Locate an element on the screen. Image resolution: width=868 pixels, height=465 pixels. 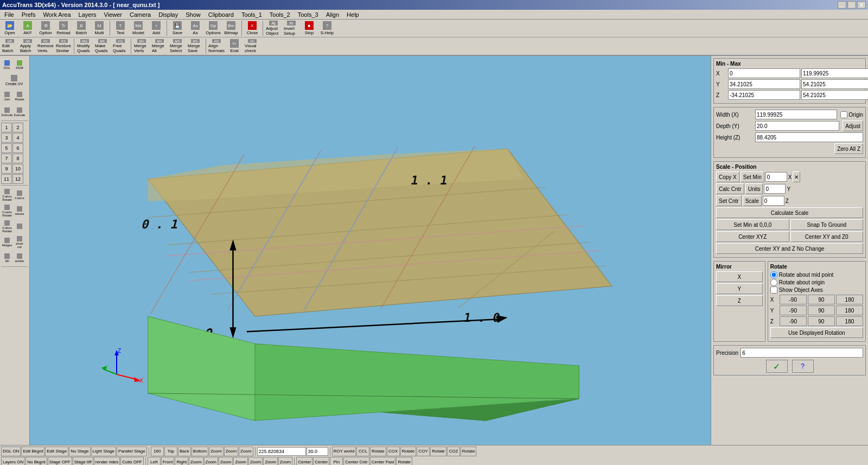
mirror-x-button: X is located at coordinates (739, 277).